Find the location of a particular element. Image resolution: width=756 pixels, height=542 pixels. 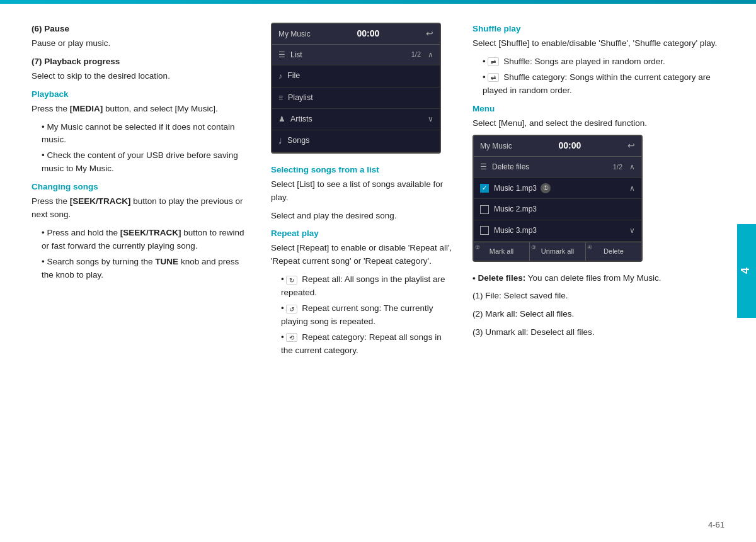

music2-label: Music 2.mp3 is located at coordinates (515, 209).